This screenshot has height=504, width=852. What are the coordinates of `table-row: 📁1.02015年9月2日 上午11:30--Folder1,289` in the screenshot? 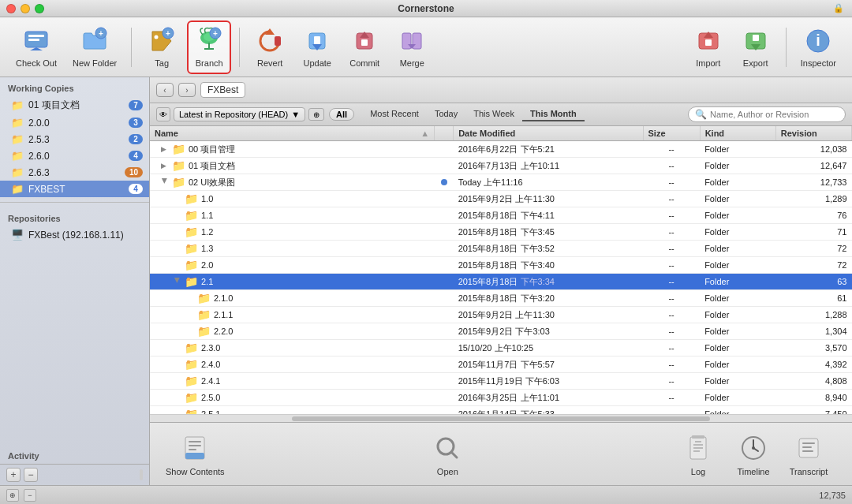 It's located at (501, 199).